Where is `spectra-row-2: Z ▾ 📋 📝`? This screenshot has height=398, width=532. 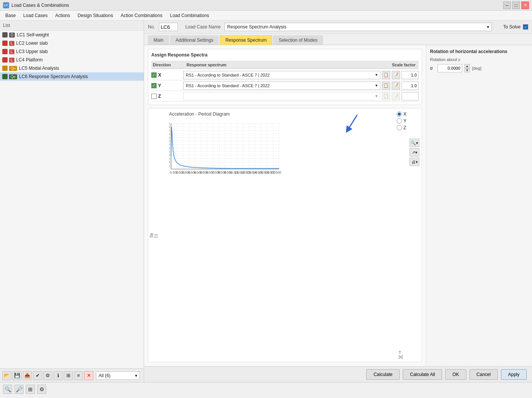
spectra-row-2: Z ▾ 📋 📝 is located at coordinates (285, 96).